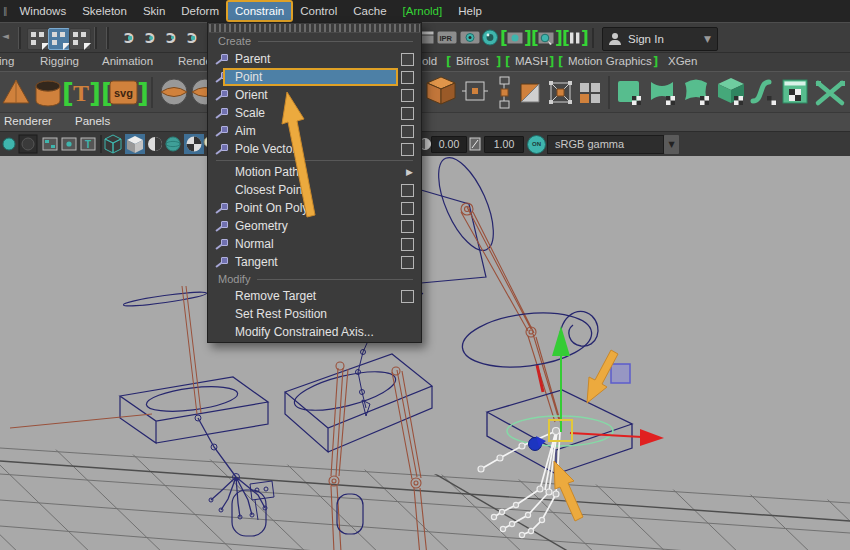 This screenshot has height=550, width=850. I want to click on menu-item-point-on-poly: Point On Poly, so click(314, 208).